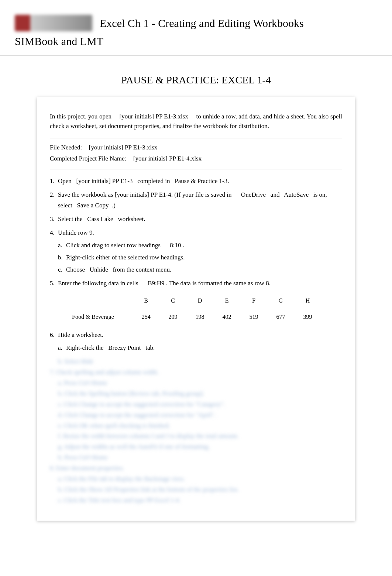 Image resolution: width=392 pixels, height=576 pixels. Describe the element at coordinates (281, 317) in the screenshot. I see `cell-g: 677` at that location.